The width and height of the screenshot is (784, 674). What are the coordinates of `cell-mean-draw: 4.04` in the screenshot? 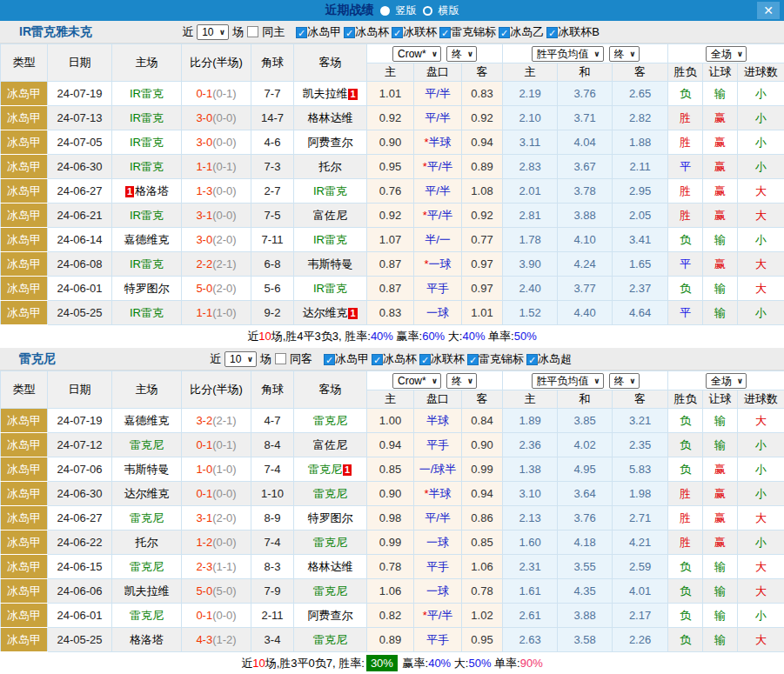 It's located at (585, 143).